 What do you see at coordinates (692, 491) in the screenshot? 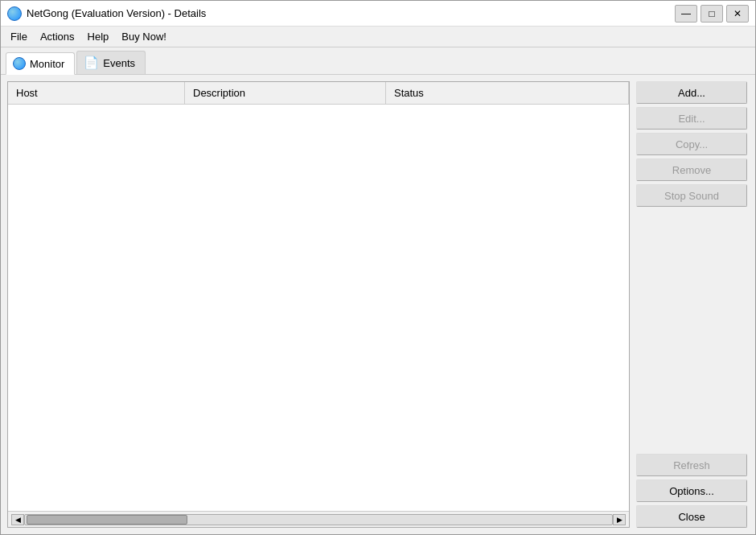
I see `options-button: Options...` at bounding box center [692, 491].